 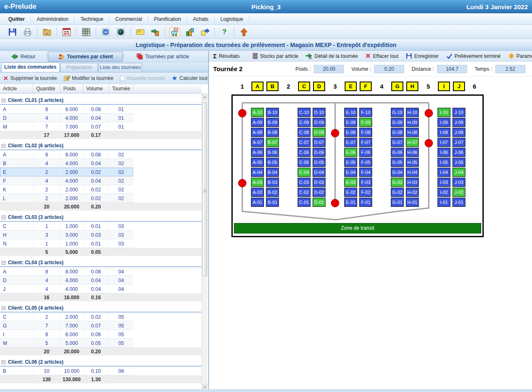 What do you see at coordinates (67, 235) in the screenshot?
I see `order-row: H33.0000.0303` at bounding box center [67, 235].